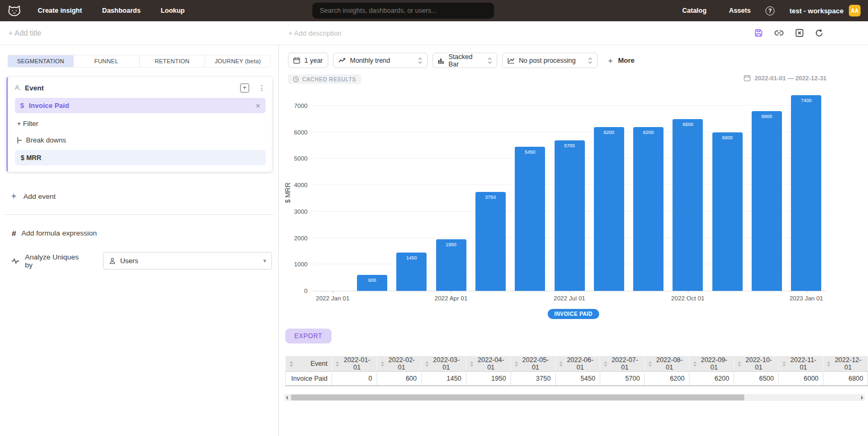  Describe the element at coordinates (46, 140) in the screenshot. I see `breakdowns-label: Break downs` at that location.